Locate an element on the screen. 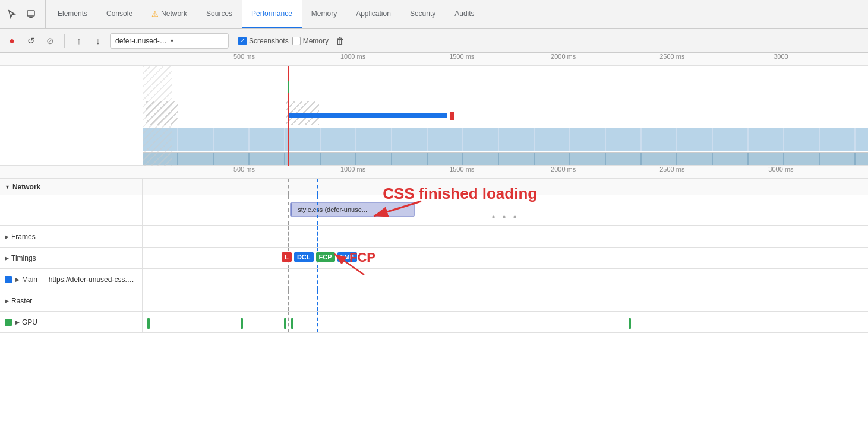  timings-label-cell: ▶ Timings is located at coordinates (71, 258).